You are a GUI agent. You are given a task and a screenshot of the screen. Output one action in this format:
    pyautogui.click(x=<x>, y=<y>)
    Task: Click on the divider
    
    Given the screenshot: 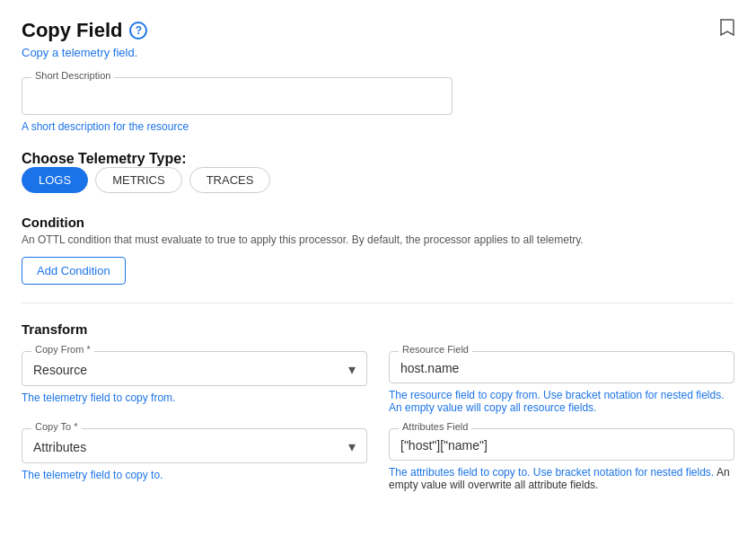 What is the action you would take?
    pyautogui.click(x=378, y=303)
    